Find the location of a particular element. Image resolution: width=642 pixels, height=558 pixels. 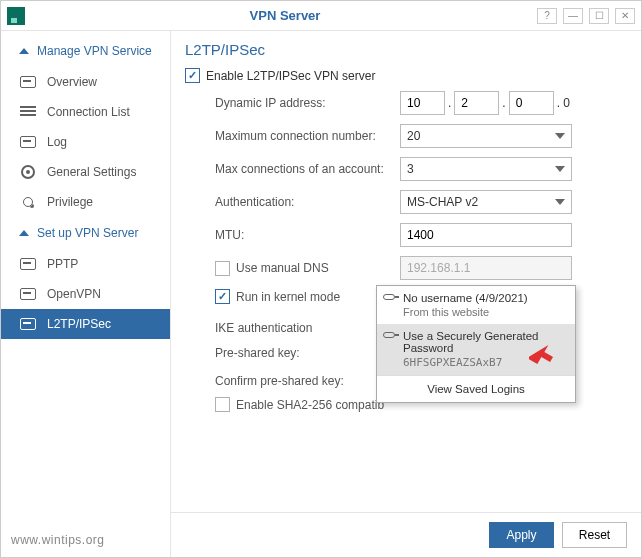

manual-dns-checkbox: ✓ is located at coordinates (222, 268).